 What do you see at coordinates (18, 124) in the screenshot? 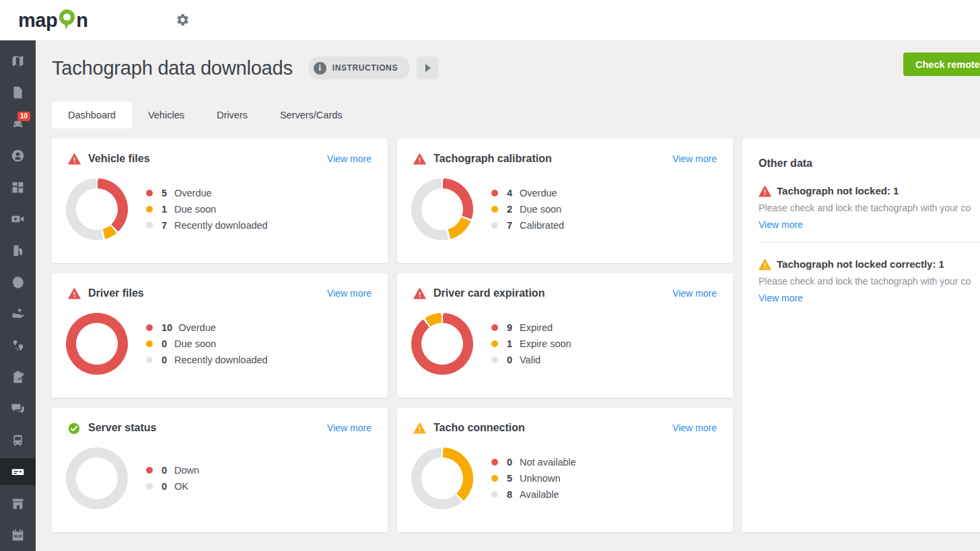
I see `sidebar-item-fleet-car: 10` at bounding box center [18, 124].